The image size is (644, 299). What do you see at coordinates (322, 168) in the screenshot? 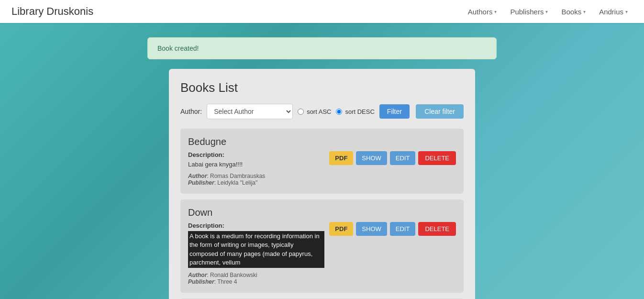
I see `book-body-bedugne: Description: Labai gera knyga!!!! Author…` at bounding box center [322, 168].